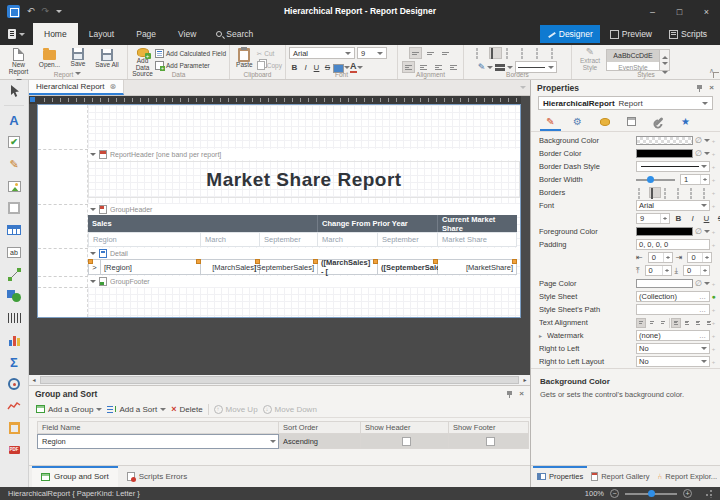  Describe the element at coordinates (18, 59) in the screenshot. I see `new-report-button: New Report` at that location.